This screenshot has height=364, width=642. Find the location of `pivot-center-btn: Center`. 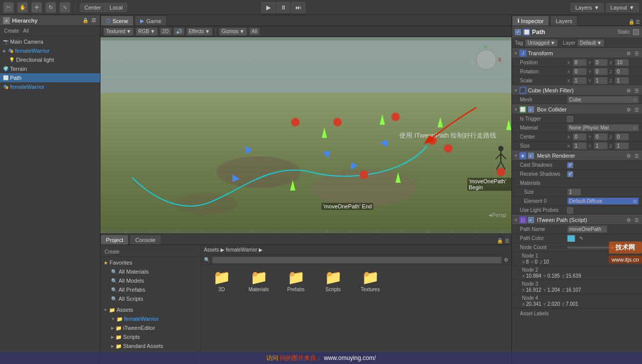

pivot-center-btn: Center is located at coordinates (93, 8).